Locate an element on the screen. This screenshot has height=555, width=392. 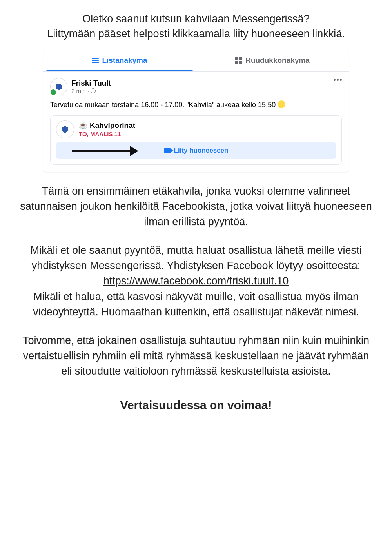
post-text: Tervetuloa mukaan torstaina 16.00 - 17.0… is located at coordinates (196, 105).